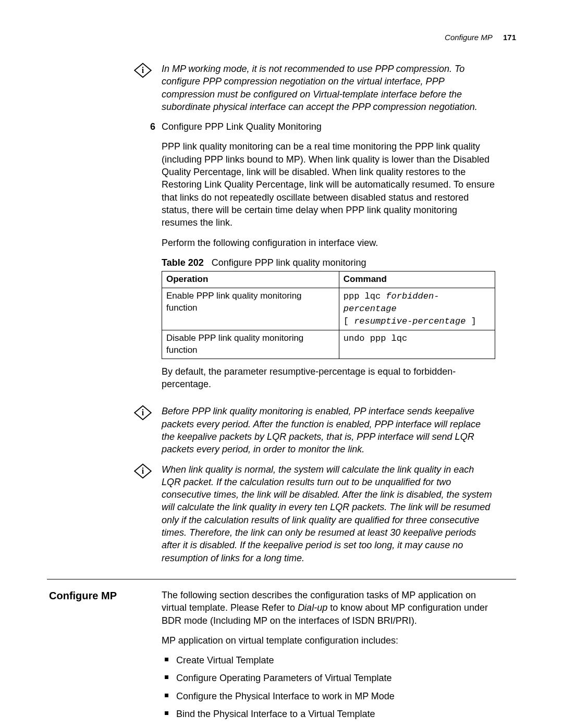  I want to click on side-heading-gutter: Configure MP, so click(104, 596).